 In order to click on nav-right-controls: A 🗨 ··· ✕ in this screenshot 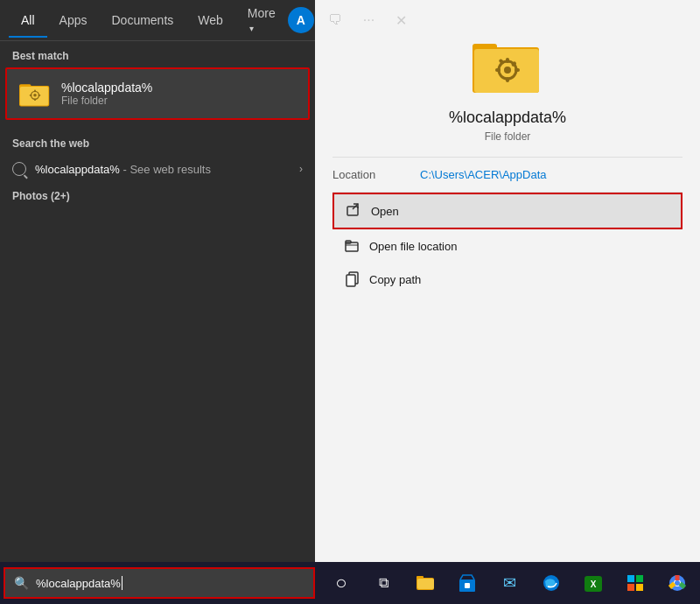, I will do `click(351, 20)`.